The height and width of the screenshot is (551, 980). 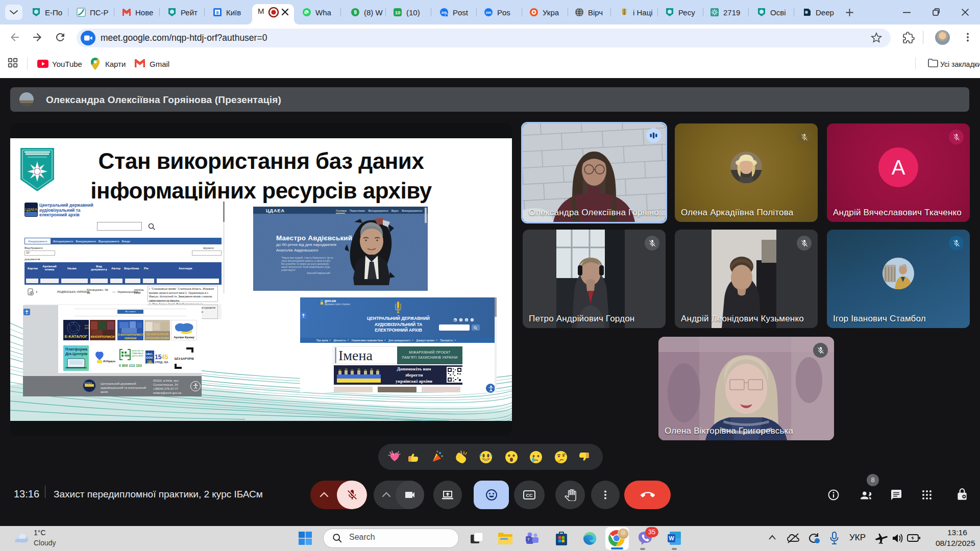 What do you see at coordinates (161, 362) in the screenshot?
I see `svg-text: УРЯДОВА` at bounding box center [161, 362].